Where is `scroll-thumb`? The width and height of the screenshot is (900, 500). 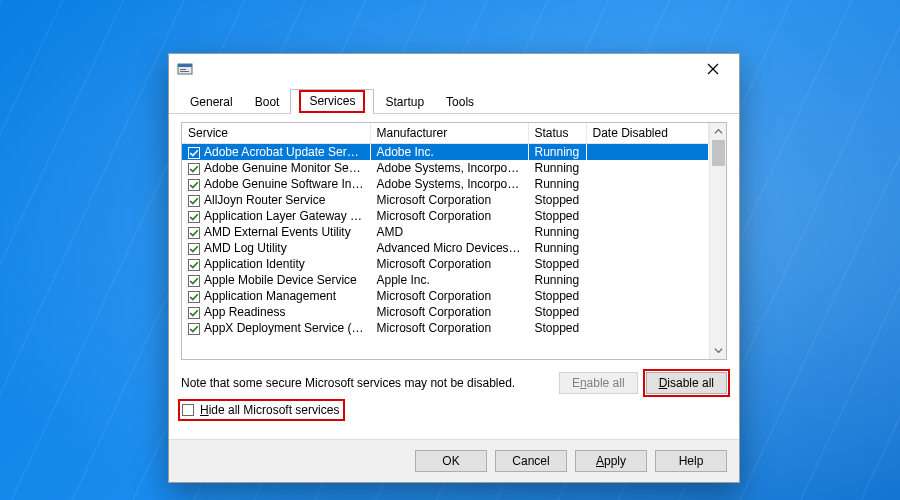
scroll-thumb is located at coordinates (718, 153).